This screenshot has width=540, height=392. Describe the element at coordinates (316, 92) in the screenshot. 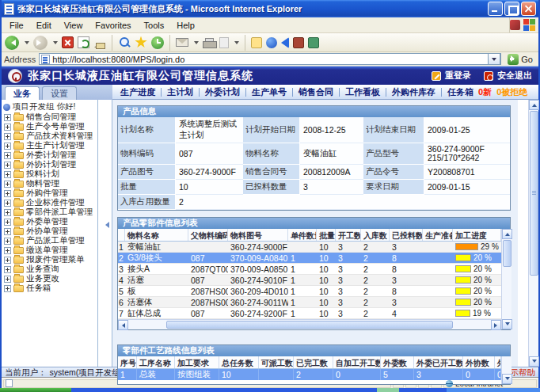

I see `nav-sales-contract: 销售合同` at that location.